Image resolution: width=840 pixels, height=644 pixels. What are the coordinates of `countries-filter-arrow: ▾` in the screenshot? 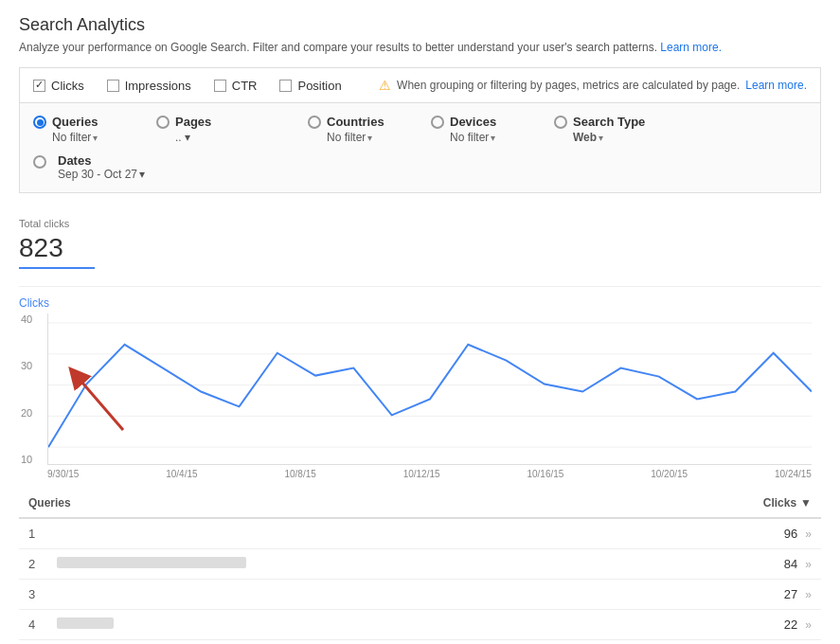 It's located at (369, 138).